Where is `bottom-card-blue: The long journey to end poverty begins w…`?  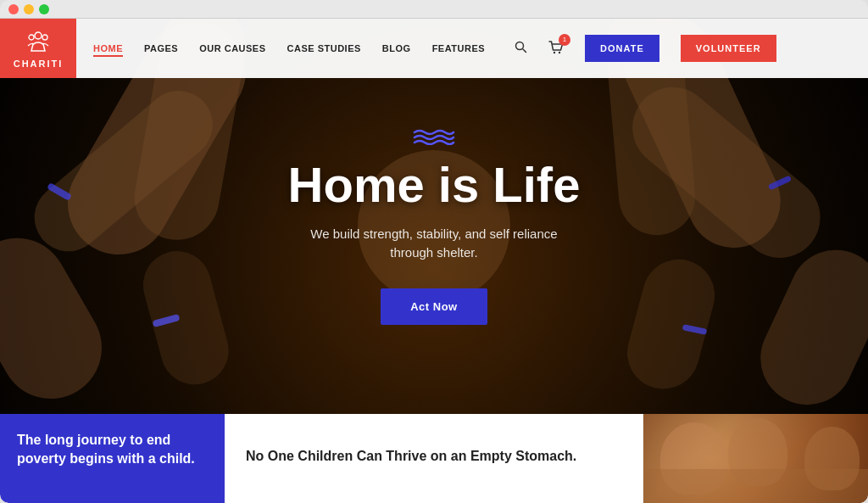 bottom-card-blue: The long journey to end poverty begins w… is located at coordinates (112, 458).